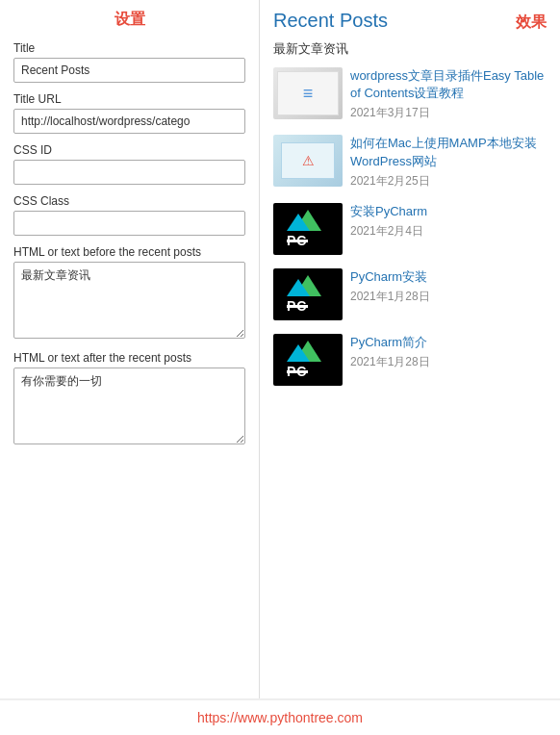  Describe the element at coordinates (129, 48) in the screenshot. I see `title-label: Title` at that location.